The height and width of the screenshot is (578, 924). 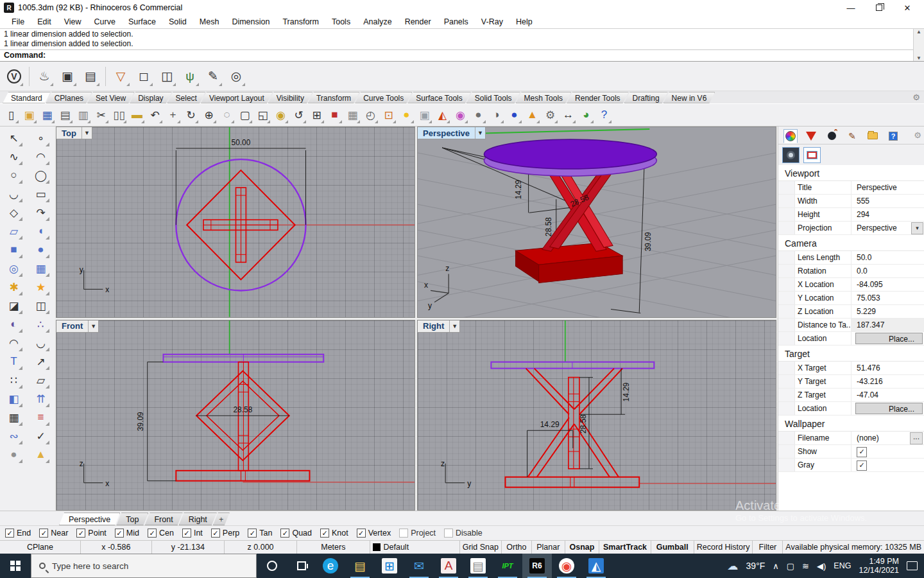 What do you see at coordinates (281, 115) in the screenshot?
I see `zoom-selected-icon: ◉` at bounding box center [281, 115].